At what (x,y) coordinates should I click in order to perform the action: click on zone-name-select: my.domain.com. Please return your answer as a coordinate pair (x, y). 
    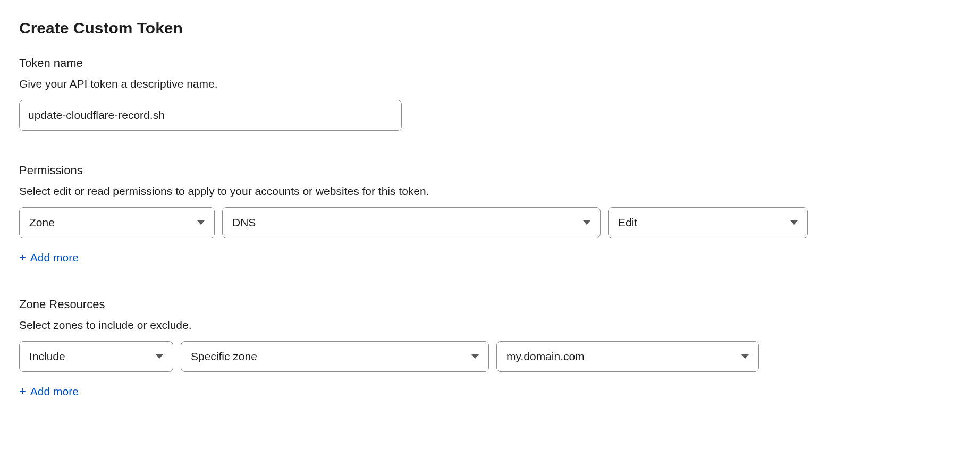
    Looking at the image, I should click on (628, 357).